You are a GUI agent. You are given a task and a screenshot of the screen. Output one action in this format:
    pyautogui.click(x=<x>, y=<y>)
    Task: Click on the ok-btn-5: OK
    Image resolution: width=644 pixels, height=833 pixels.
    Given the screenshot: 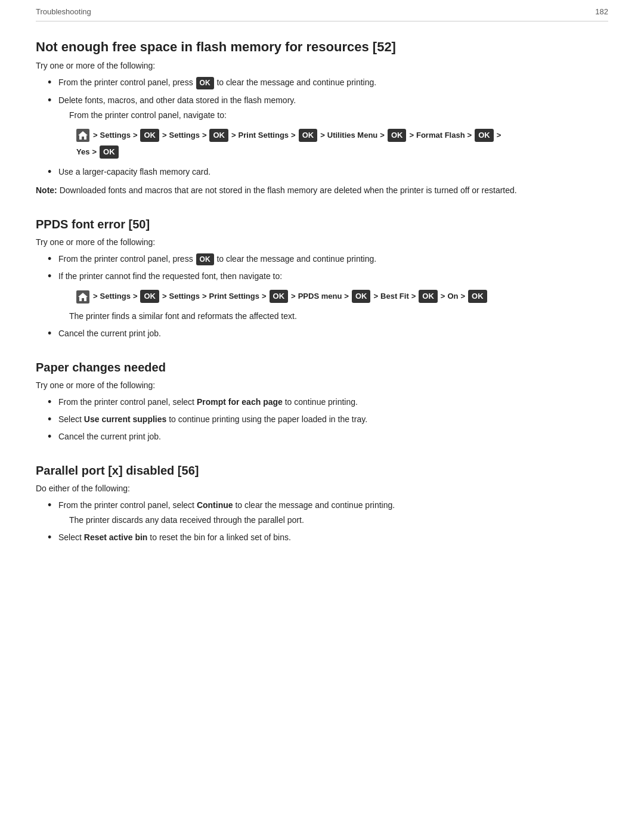 What is the action you would take?
    pyautogui.click(x=397, y=135)
    